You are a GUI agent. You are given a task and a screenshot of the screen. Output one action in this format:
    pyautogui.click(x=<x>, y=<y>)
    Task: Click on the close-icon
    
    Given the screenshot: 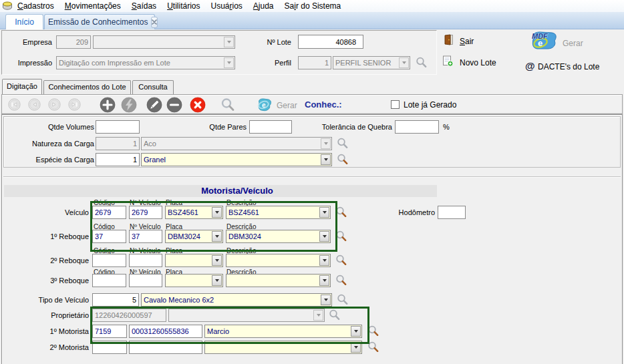 What is the action you would take?
    pyautogui.click(x=154, y=23)
    